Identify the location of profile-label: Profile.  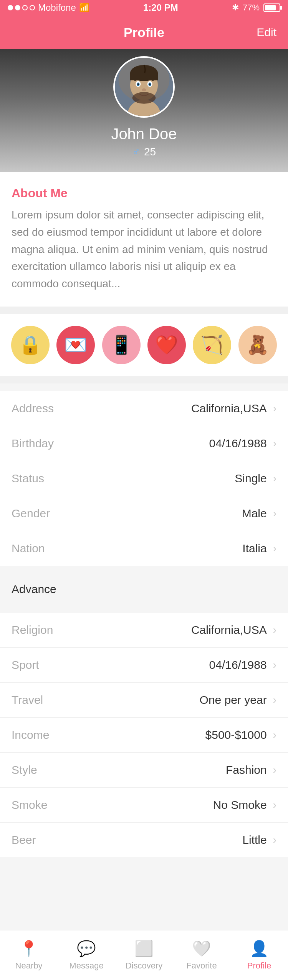
(259, 966).